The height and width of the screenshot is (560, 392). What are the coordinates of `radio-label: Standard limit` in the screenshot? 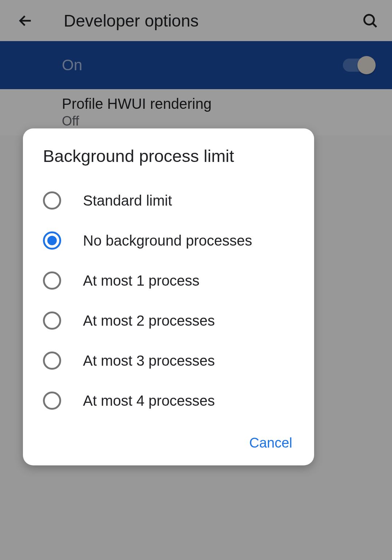 It's located at (127, 201).